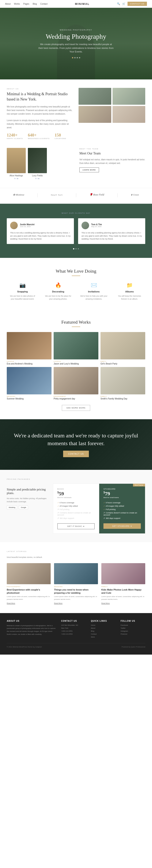 The height and width of the screenshot is (868, 152). I want to click on story-title-1: Best Experience with couple's photoshoot, so click(29, 592).